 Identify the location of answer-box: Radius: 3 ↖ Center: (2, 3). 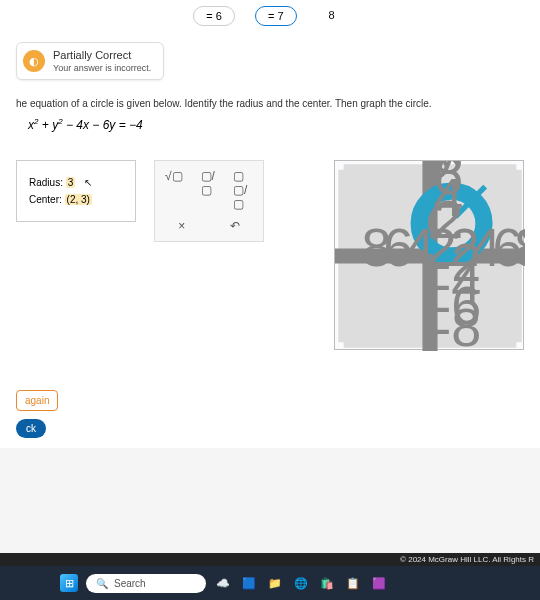
(76, 191).